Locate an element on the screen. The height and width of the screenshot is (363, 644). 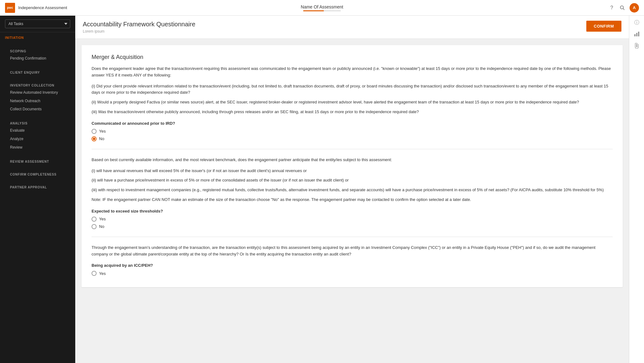
question1-option-yes: Yes is located at coordinates (352, 131).